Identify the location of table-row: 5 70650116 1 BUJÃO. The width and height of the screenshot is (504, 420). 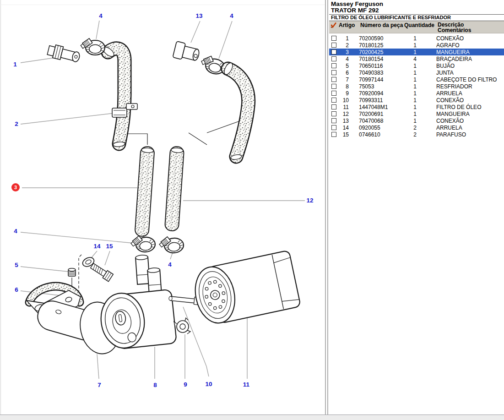
(417, 66).